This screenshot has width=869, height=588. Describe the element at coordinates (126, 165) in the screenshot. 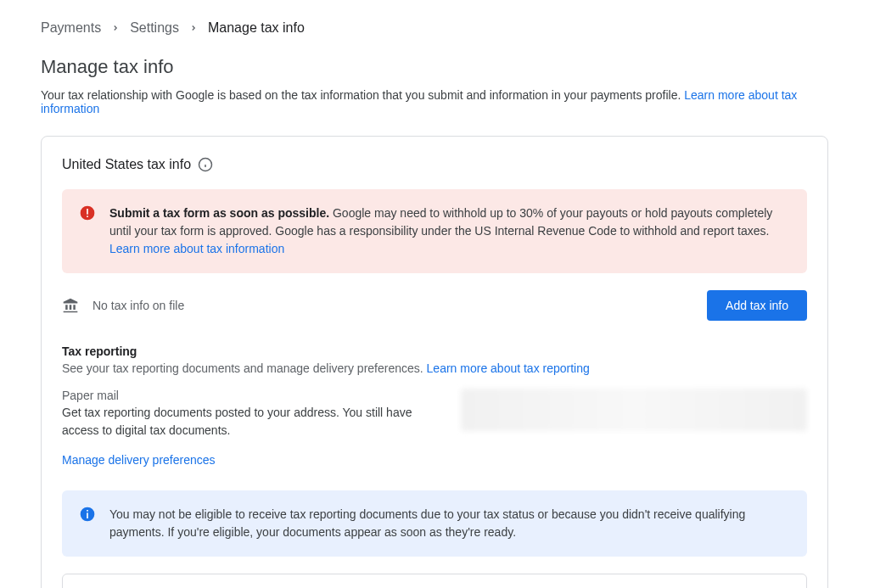

I see `section-title: United States tax info` at that location.